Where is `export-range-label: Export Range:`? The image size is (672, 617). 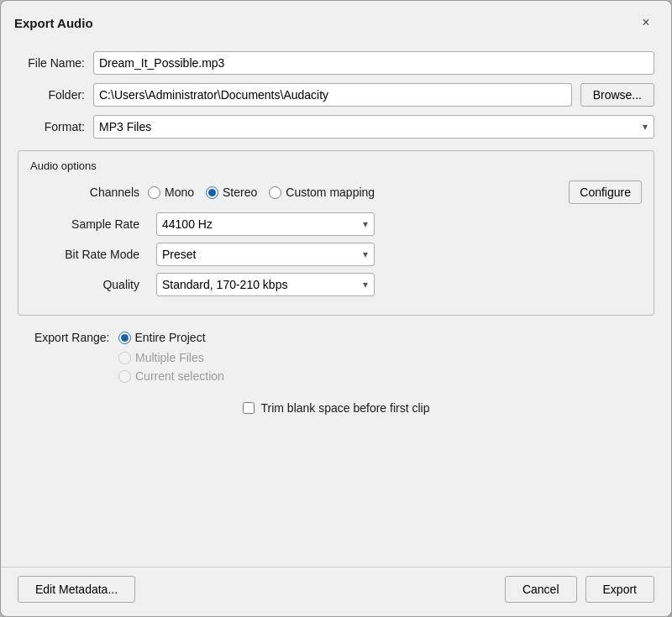
export-range-label: Export Range: is located at coordinates (72, 337).